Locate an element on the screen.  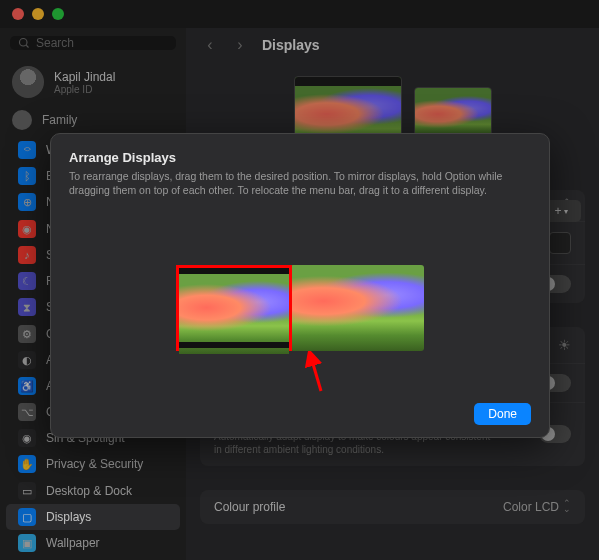
screentime-icon: ⧗ is located at coordinates (27, 307).